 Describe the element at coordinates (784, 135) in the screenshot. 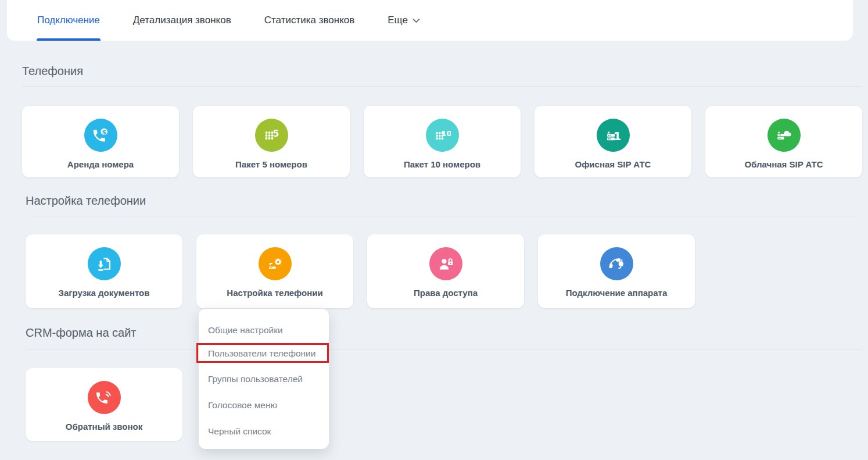

I see `cloud-pbx-icon` at that location.